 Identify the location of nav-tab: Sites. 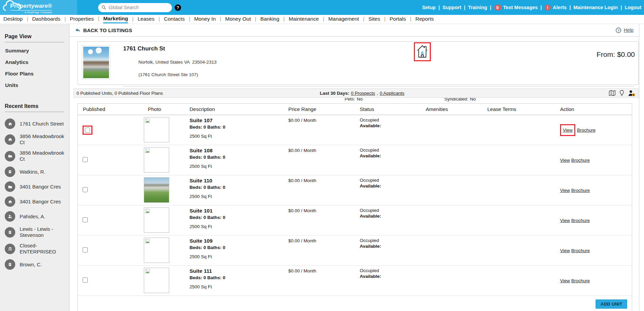
(370, 19).